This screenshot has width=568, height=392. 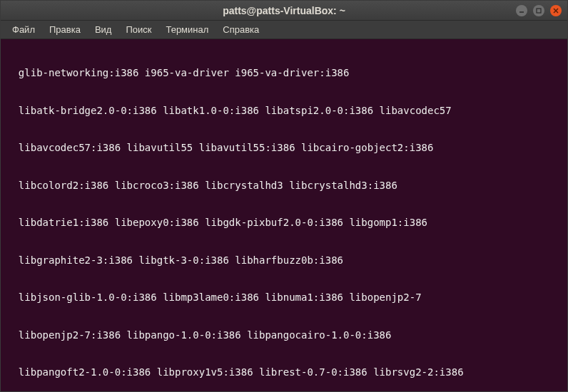 I want to click on minimize-icon, so click(x=522, y=11).